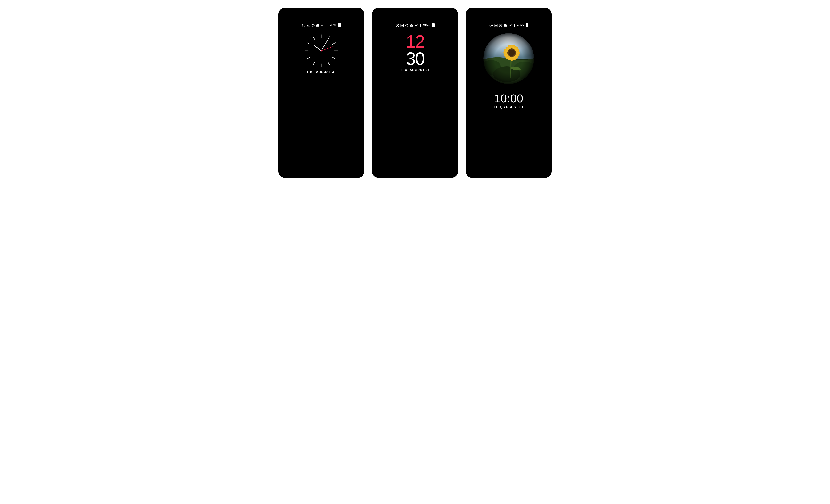 The height and width of the screenshot is (504, 830). What do you see at coordinates (415, 59) in the screenshot?
I see `clock-minute: 30` at bounding box center [415, 59].